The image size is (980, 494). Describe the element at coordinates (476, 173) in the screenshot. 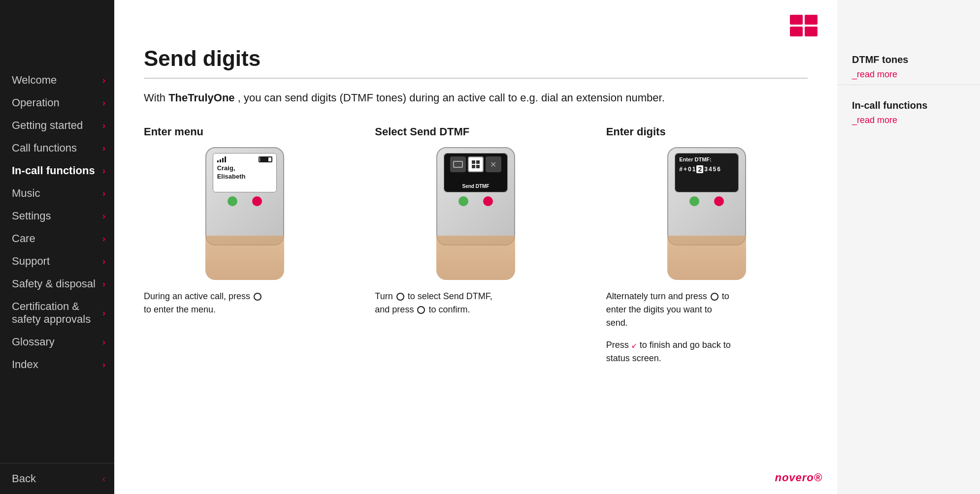

I see `device-screen-2: ✕ Send DTMF` at that location.